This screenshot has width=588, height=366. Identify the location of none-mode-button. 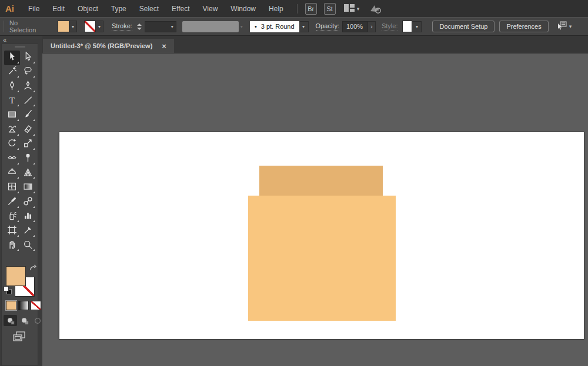
(36, 305).